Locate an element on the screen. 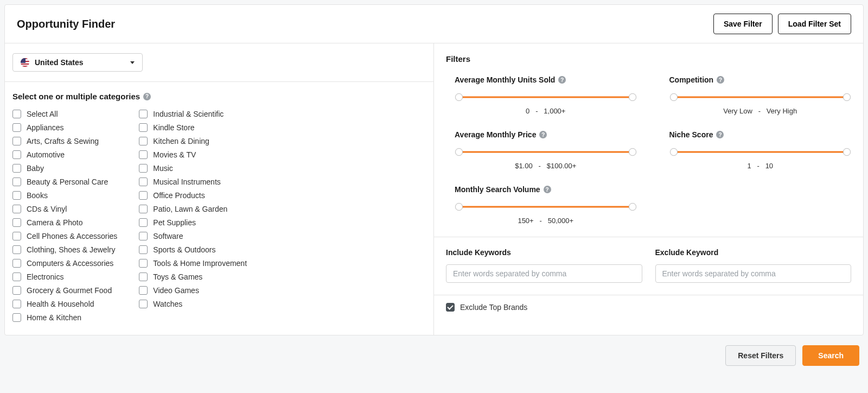  category-checkbox: CDs & Vinyl is located at coordinates (65, 209).